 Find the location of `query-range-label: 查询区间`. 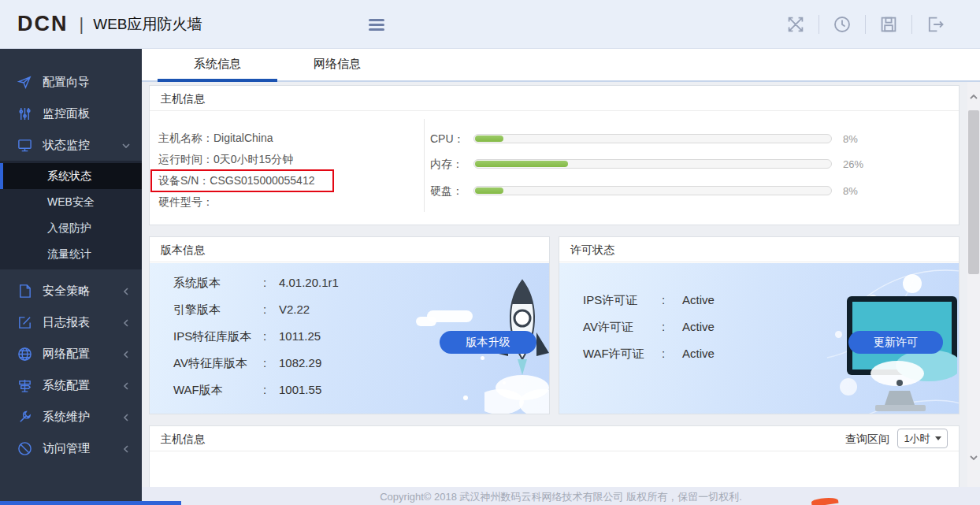

query-range-label: 查询区间 is located at coordinates (867, 439).